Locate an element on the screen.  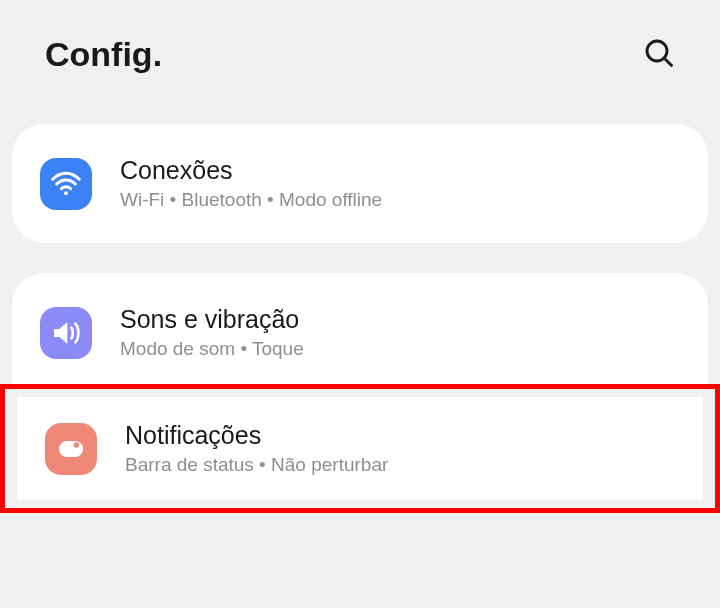
item-content: Sons e vibração Modo de som • Toque is located at coordinates (212, 332).